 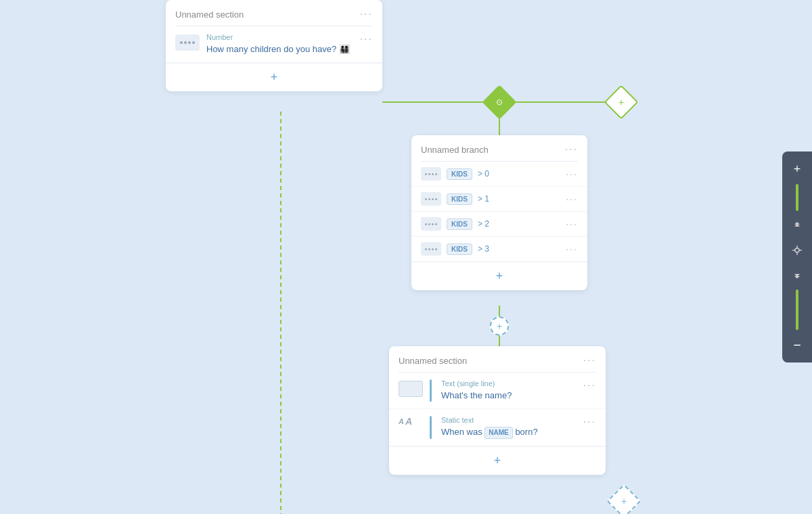 I want to click on branch-card-menu: ···, so click(x=571, y=149).